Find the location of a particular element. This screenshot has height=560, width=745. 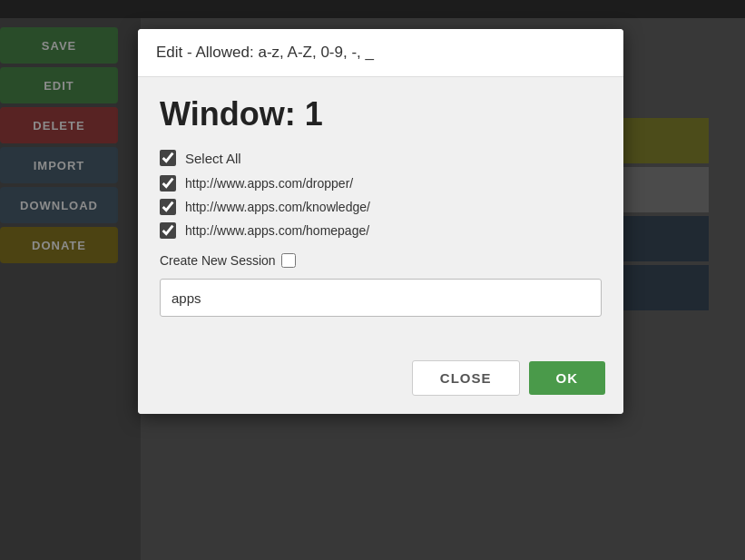

dialog-header-text: Edit - Allowed: a-z, A-Z, 0-9, -, _ is located at coordinates (265, 53).